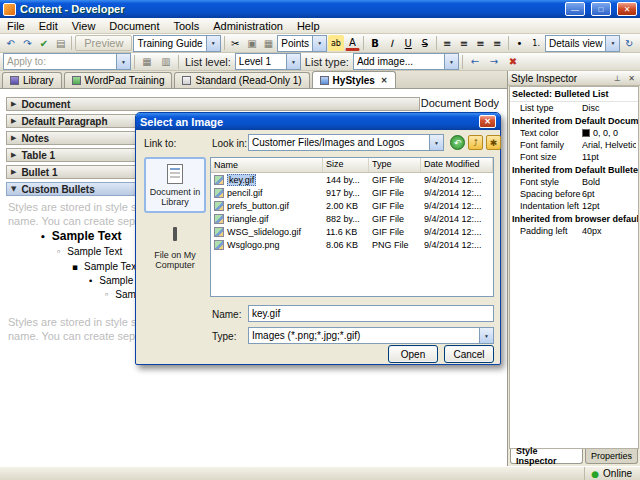 Image resolution: width=640 pixels, height=480 pixels. I want to click on cancel-button: Cancel, so click(469, 354).